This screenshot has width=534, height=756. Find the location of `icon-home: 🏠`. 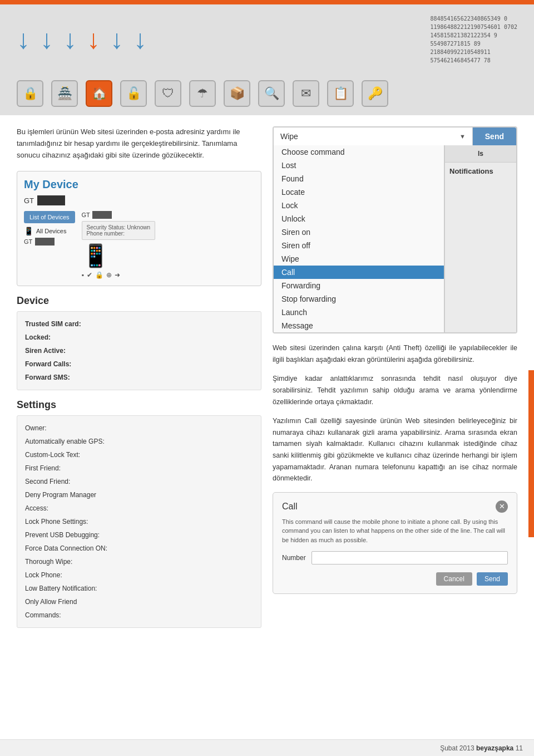

icon-home: 🏠 is located at coordinates (99, 94).